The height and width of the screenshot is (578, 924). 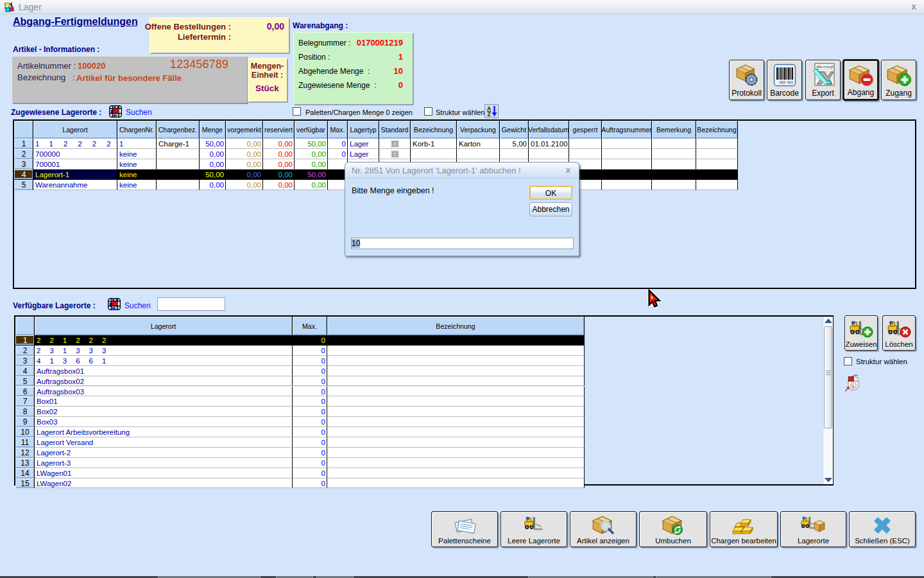 What do you see at coordinates (791, 83) in the screenshot?
I see `svg-text: 011` at bounding box center [791, 83].